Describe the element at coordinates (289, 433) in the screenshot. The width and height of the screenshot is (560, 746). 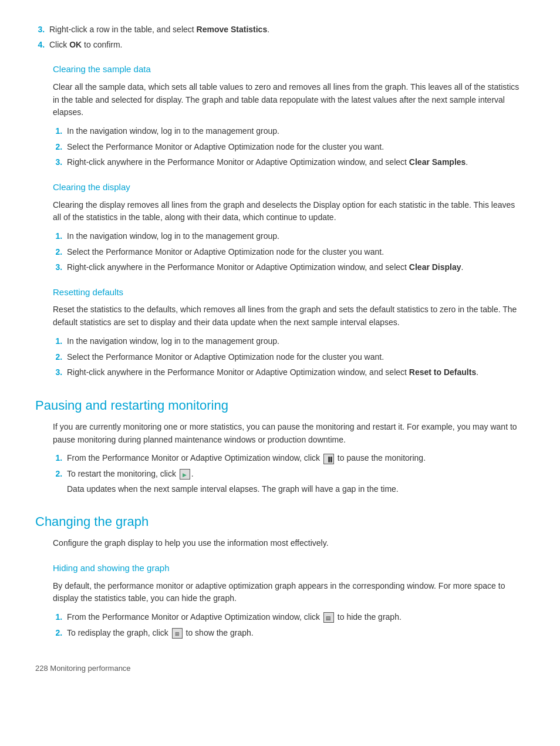
I see `pausing-para: If you are currently monitoring one or m…` at that location.